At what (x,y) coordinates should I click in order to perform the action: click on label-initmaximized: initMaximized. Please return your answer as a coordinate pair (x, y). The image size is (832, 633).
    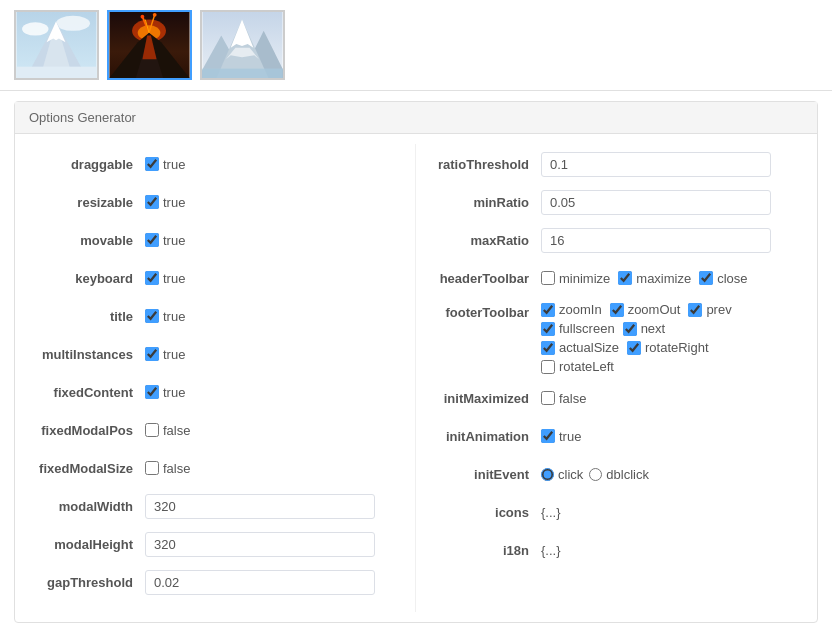
    Looking at the image, I should click on (488, 398).